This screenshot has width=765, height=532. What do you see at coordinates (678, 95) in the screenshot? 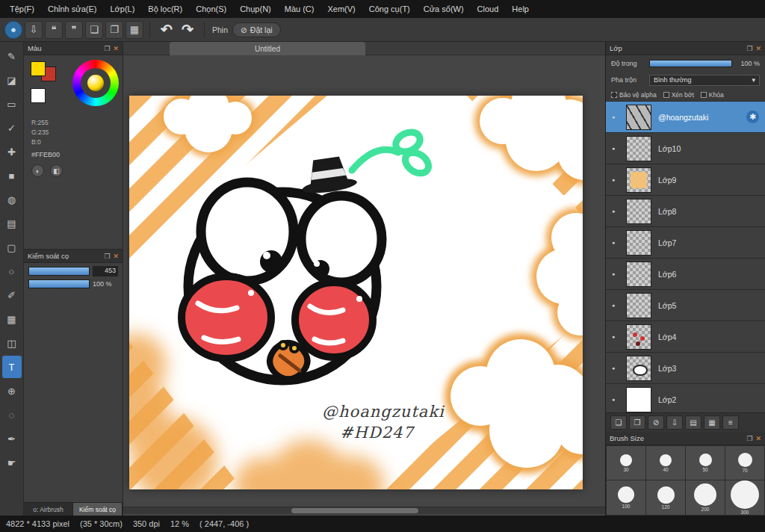
I see `layer-option-2: Xén bớt` at bounding box center [678, 95].